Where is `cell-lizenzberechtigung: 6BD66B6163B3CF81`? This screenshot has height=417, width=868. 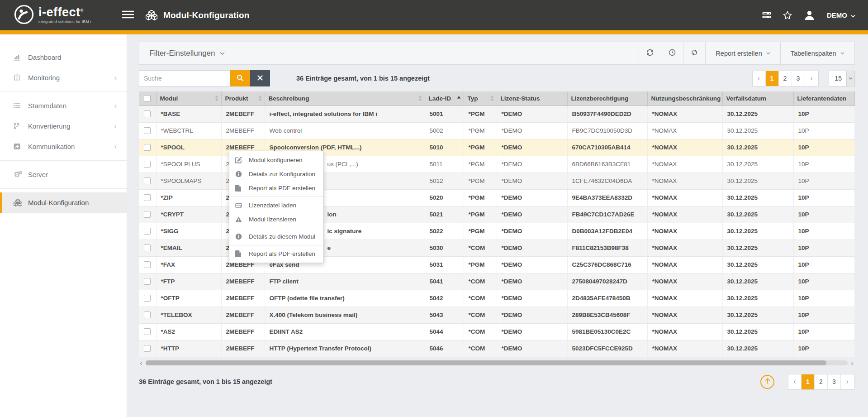
cell-lizenzberechtigung: 6BD66B6163B3CF81 is located at coordinates (607, 164).